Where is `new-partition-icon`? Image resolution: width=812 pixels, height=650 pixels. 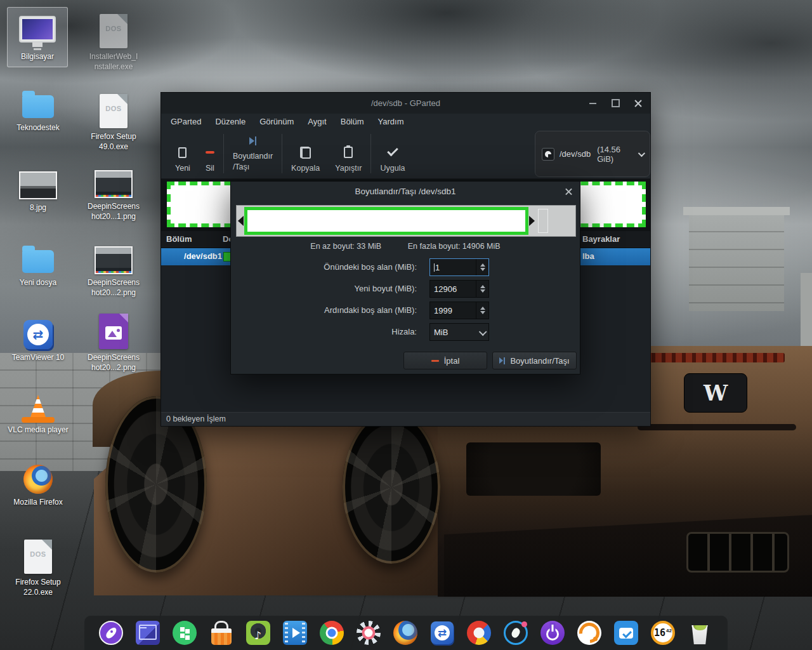
new-partition-icon is located at coordinates (183, 152).